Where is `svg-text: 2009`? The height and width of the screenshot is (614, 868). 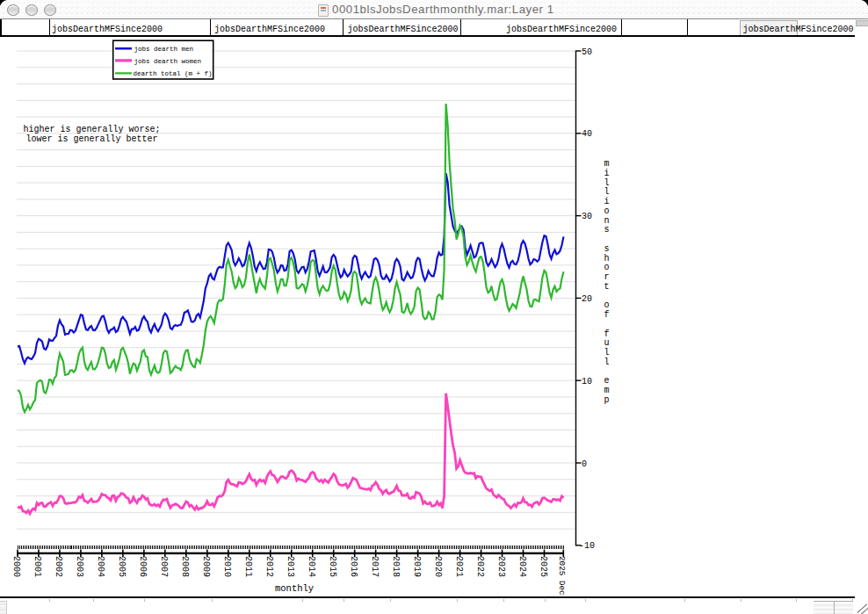 svg-text: 2009 is located at coordinates (206, 567).